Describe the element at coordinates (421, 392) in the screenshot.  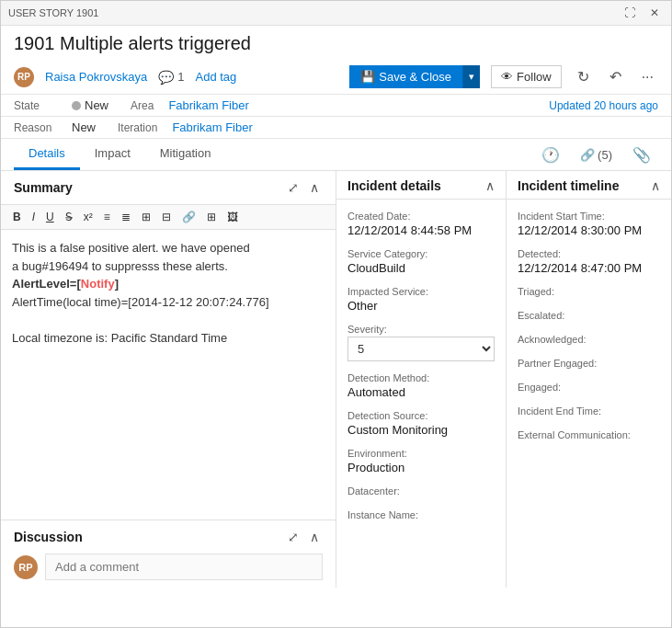
I see `detection-method-value: Automated` at that location.